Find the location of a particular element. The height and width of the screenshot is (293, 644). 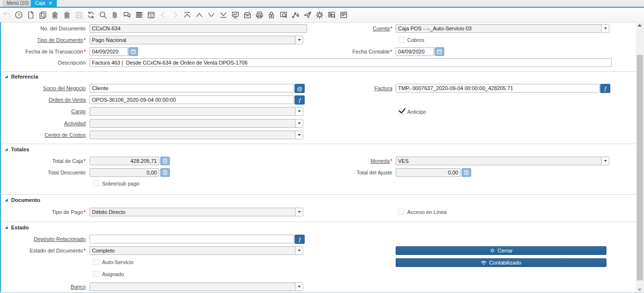

banco-select is located at coordinates (196, 287).